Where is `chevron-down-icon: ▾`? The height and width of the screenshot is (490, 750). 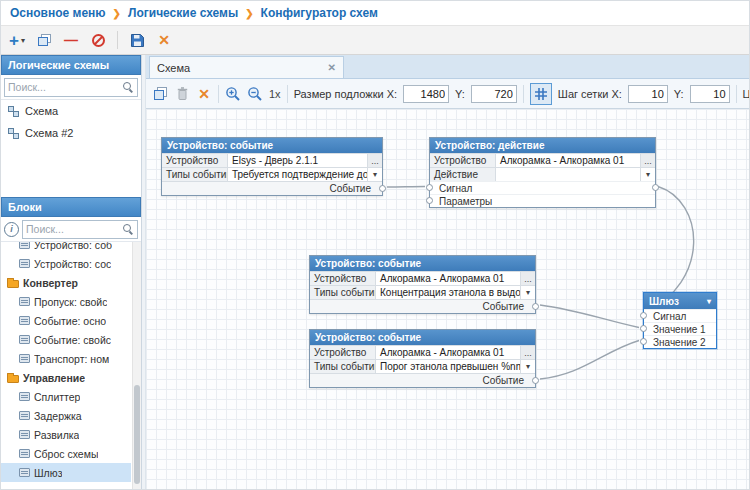
chevron-down-icon: ▾ is located at coordinates (709, 302).